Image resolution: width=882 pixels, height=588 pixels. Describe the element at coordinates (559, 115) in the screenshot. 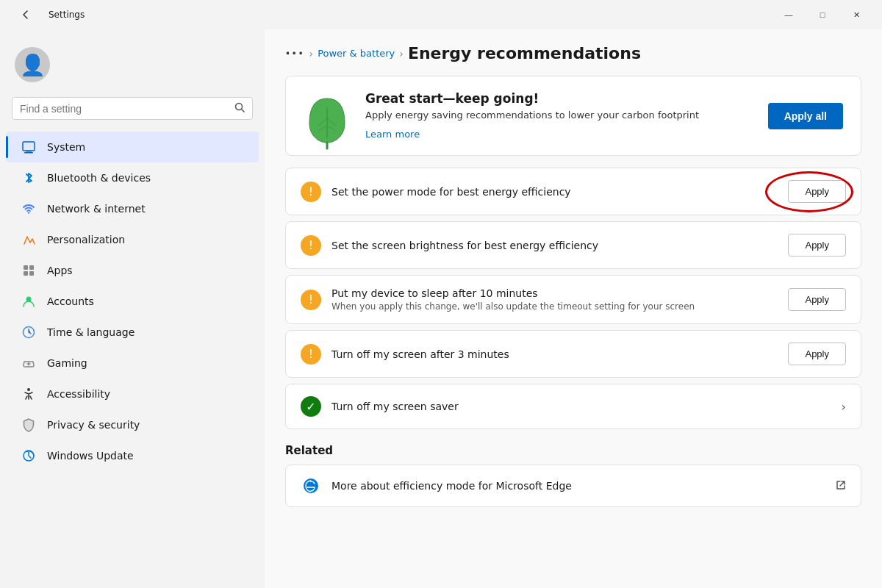

I see `hero-desc: Apply energy saving recommendations to l…` at that location.